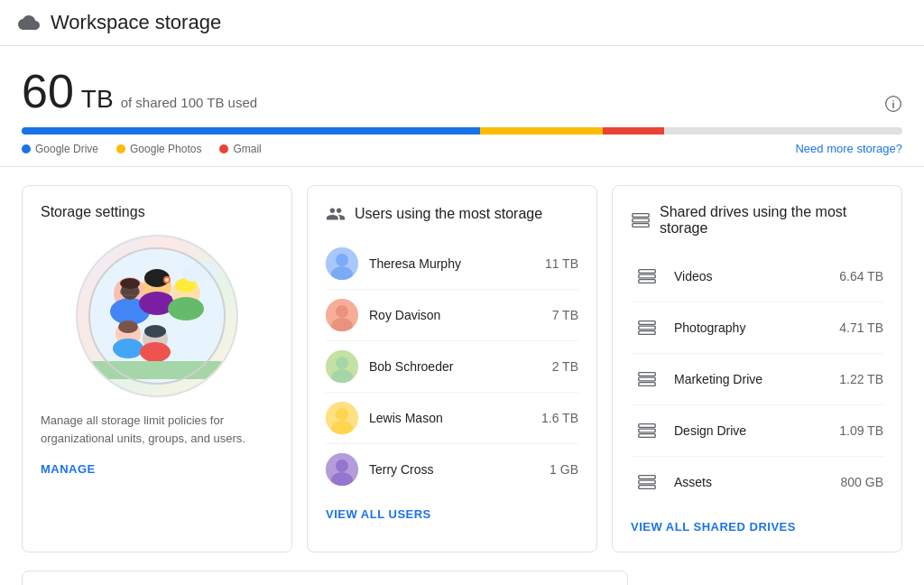  What do you see at coordinates (757, 482) in the screenshot?
I see `drive-list-item: Assets 800 GB` at bounding box center [757, 482].